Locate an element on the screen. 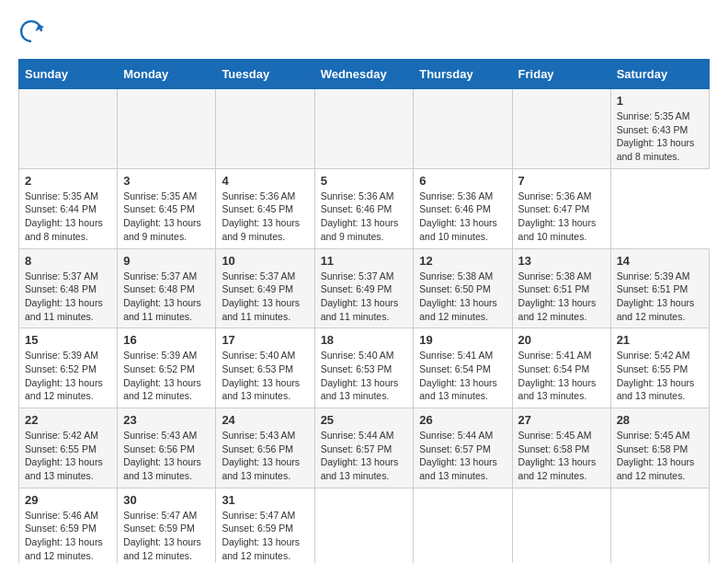  day-number: 26 is located at coordinates (462, 419).